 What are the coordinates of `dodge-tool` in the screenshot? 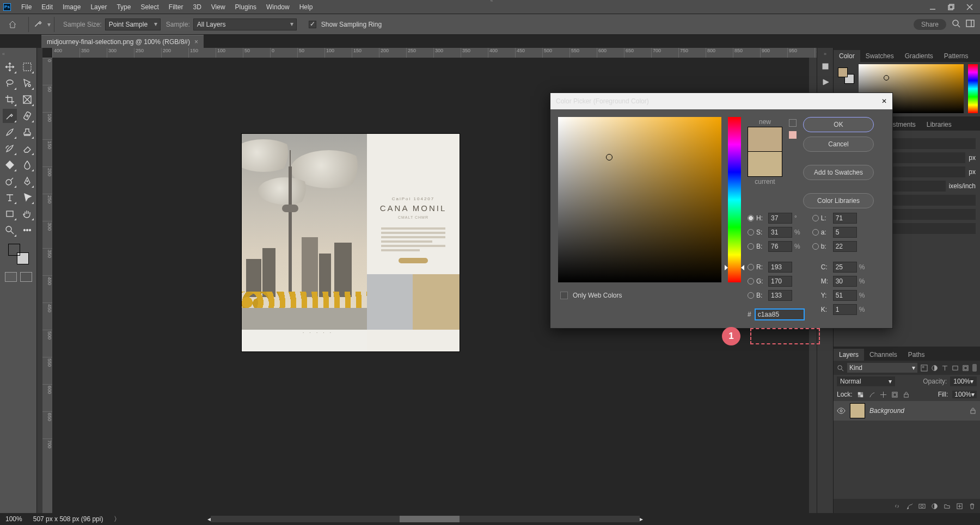 It's located at (10, 181).